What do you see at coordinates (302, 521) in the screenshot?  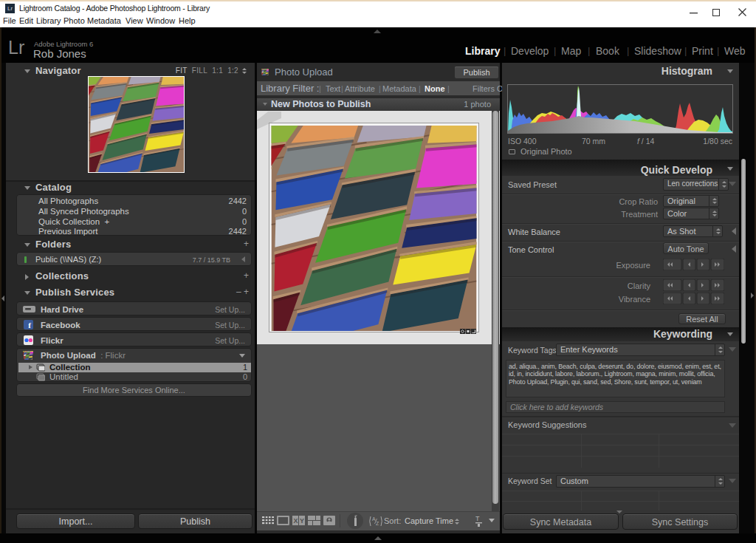 I see `svg-text: Y` at bounding box center [302, 521].